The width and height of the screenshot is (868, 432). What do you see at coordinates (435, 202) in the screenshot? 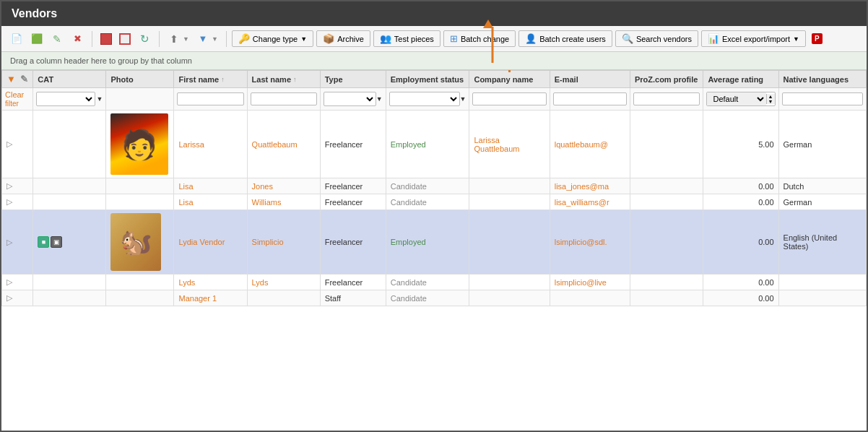
I see `table-row: ▷ Lisa Williams Freelancer Candidate` at bounding box center [435, 202].